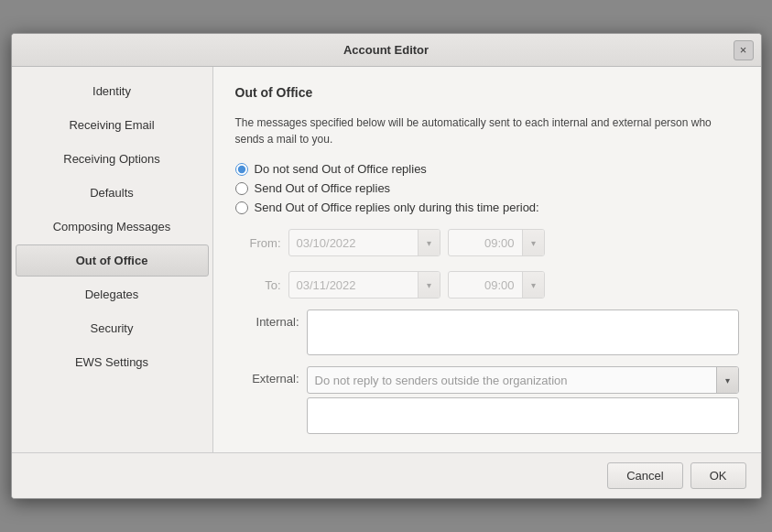 The image size is (772, 532). Describe the element at coordinates (112, 260) in the screenshot. I see `sidebar-item-out-of-office: Out of Office` at that location.